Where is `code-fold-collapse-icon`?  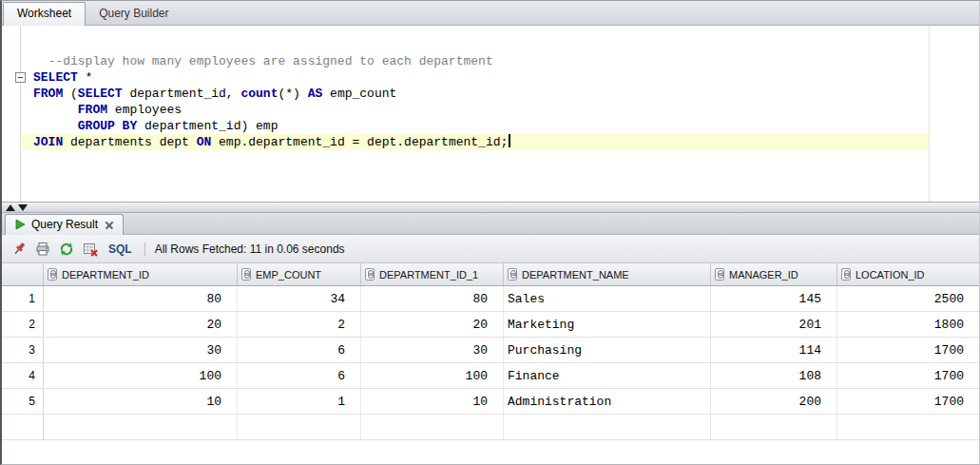 code-fold-collapse-icon is located at coordinates (21, 78).